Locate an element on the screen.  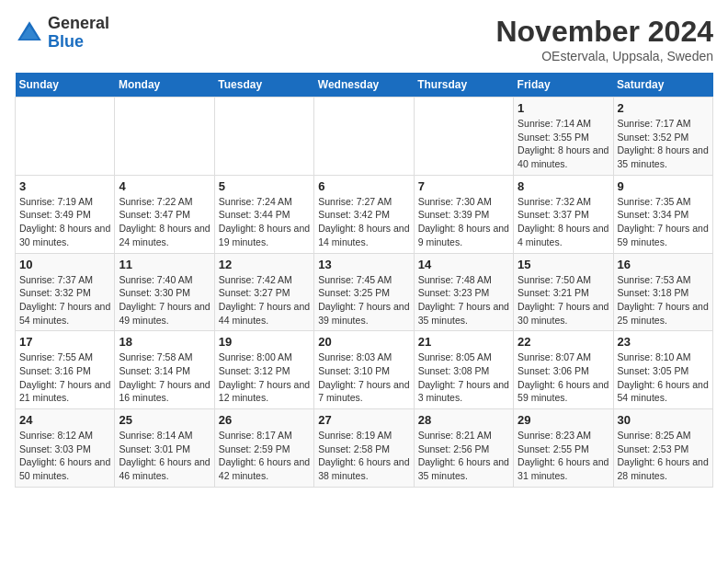
col-header-sunday: Sunday is located at coordinates (65, 85).